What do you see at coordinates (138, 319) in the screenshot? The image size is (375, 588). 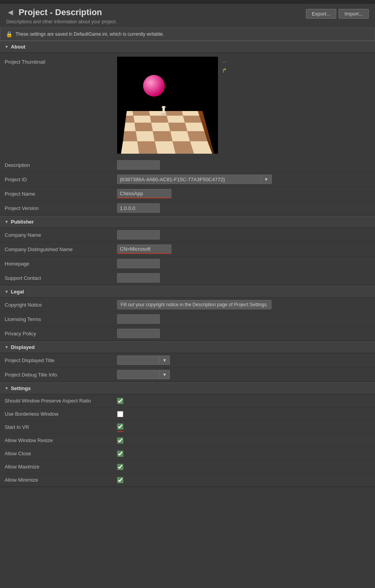 I see `licensing-input` at bounding box center [138, 319].